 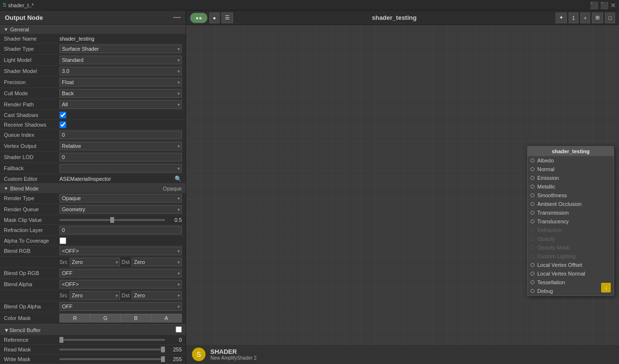 I want to click on select-blend-alpha-wrapper: <OFF>, so click(x=121, y=284).